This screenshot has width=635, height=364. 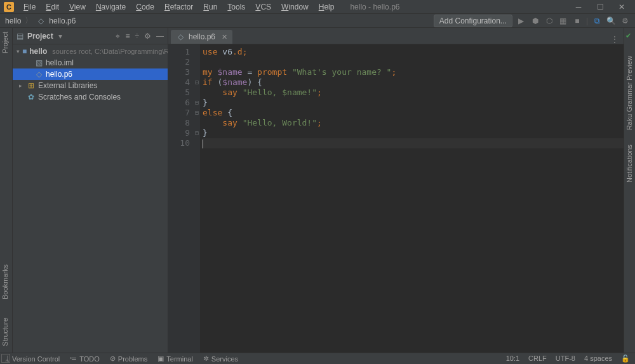 I want to click on menu-edit: Edit, so click(x=52, y=7).